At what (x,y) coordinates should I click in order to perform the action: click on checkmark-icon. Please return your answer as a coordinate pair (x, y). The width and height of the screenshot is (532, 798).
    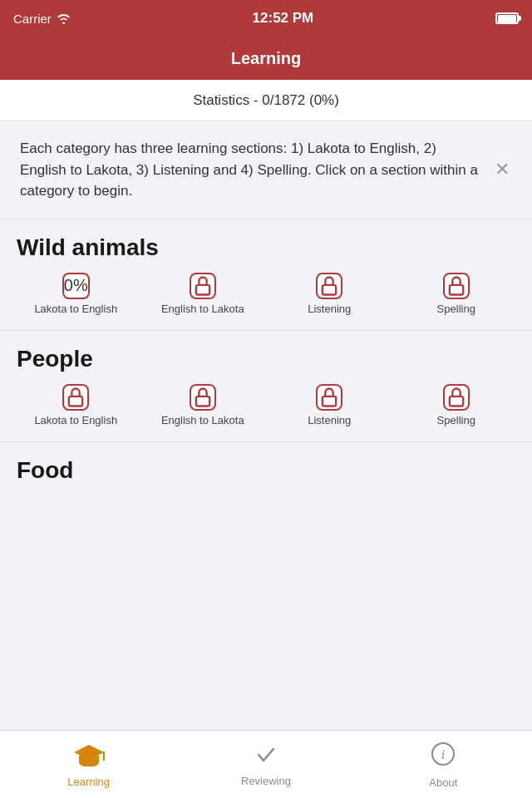
    Looking at the image, I should click on (266, 756).